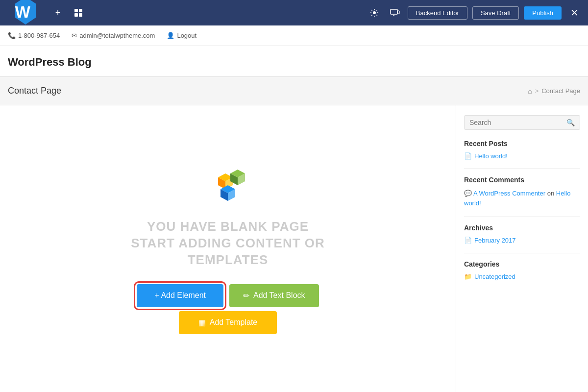 The image size is (588, 392). What do you see at coordinates (468, 193) in the screenshot?
I see `comment-icon: 💬` at bounding box center [468, 193].